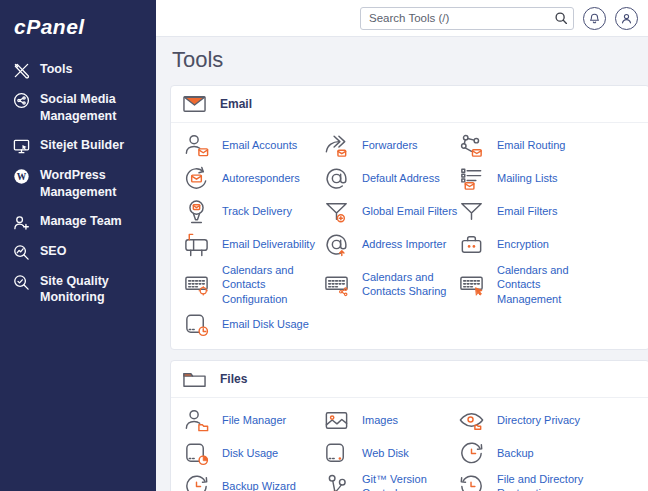 This screenshot has width=648, height=491. What do you see at coordinates (548, 146) in the screenshot?
I see `tool-link-email-routing: Email Routing` at bounding box center [548, 146].